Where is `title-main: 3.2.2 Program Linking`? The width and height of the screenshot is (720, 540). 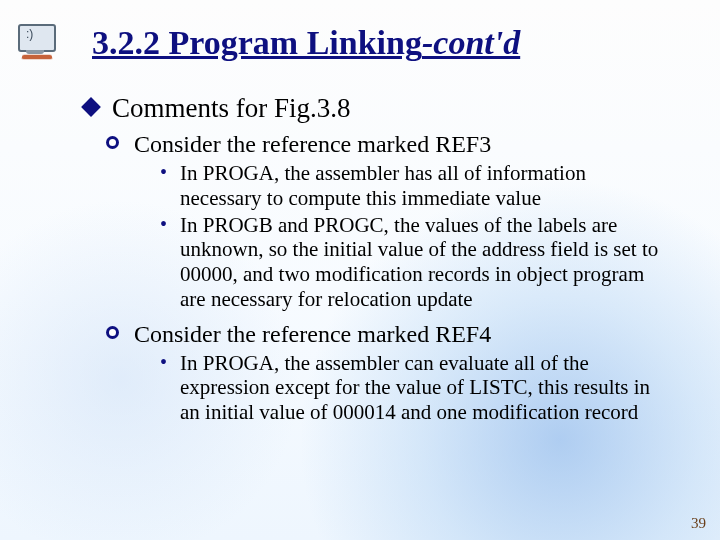 title-main: 3.2.2 Program Linking is located at coordinates (257, 42).